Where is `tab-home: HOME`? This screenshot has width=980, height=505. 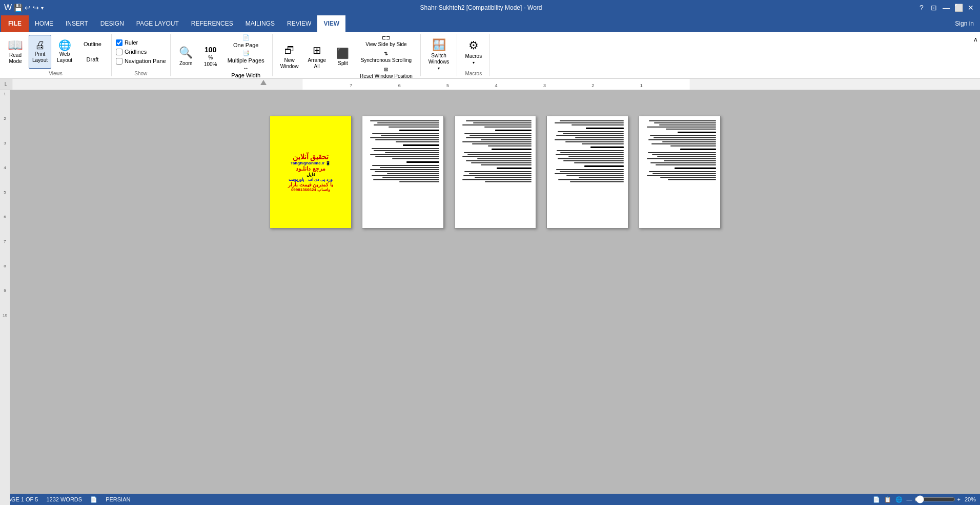 tab-home: HOME is located at coordinates (44, 24).